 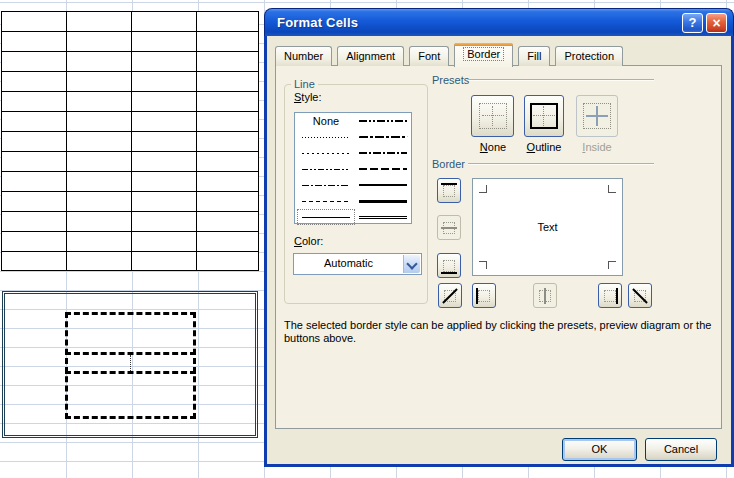 What do you see at coordinates (450, 54) in the screenshot?
I see `tab-strip: Number Alignment Font Border Fill Protec…` at bounding box center [450, 54].